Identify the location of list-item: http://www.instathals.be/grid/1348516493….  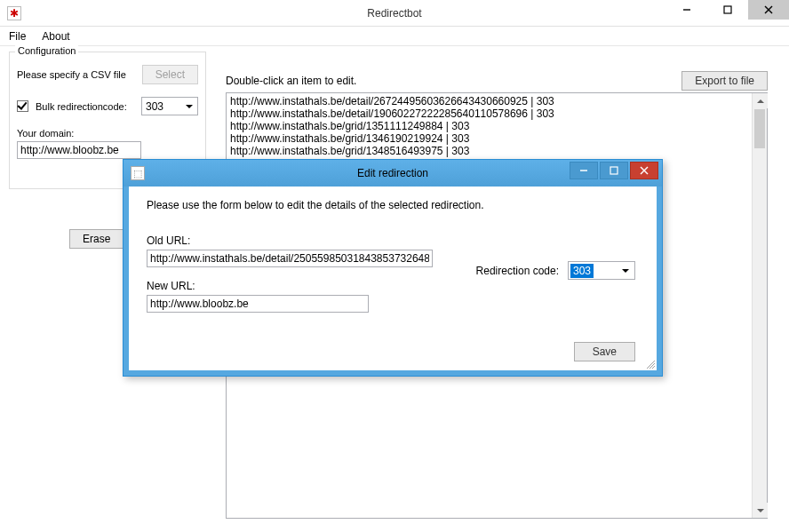
(490, 151).